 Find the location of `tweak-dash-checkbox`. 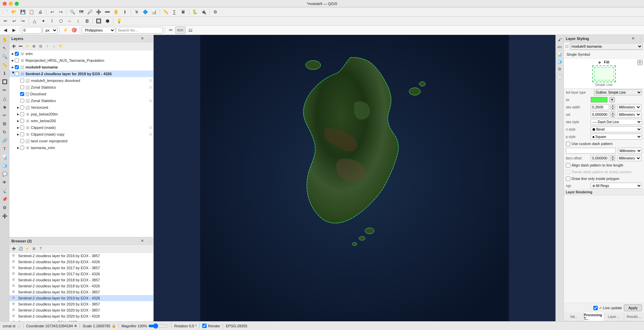

tweak-dash-checkbox is located at coordinates (568, 172).